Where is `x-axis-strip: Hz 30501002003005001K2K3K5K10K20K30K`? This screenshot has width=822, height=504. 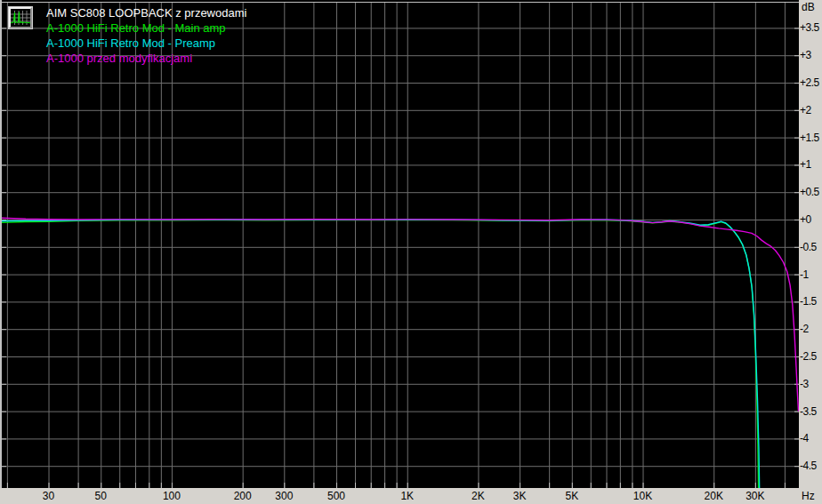 x-axis-strip: Hz 30501002003005001K2K3K5K10K20K30K is located at coordinates (411, 496).